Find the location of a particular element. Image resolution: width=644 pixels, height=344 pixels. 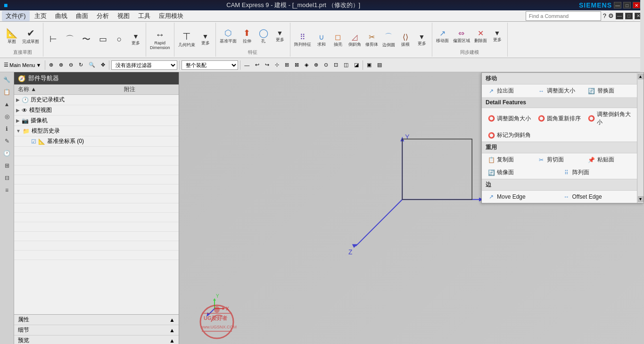

detail-panel-arrow: ▲ is located at coordinates (172, 330).